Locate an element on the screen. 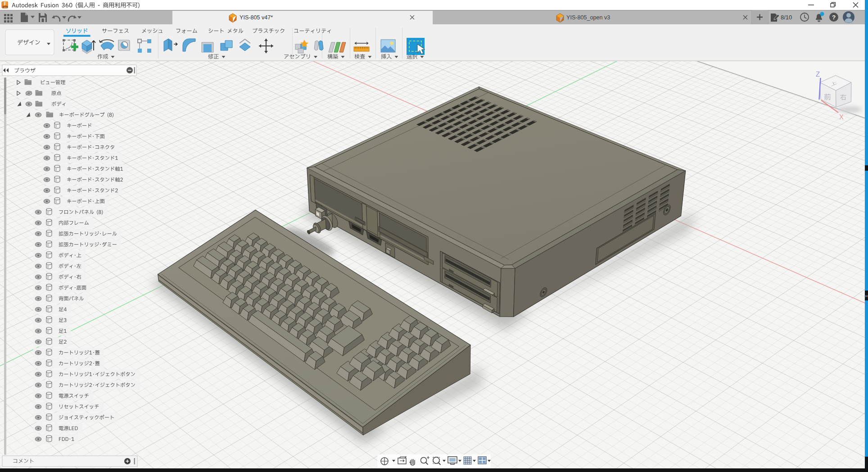 This screenshot has width=868, height=472. svg-text: YIS-805 v47* is located at coordinates (256, 18).